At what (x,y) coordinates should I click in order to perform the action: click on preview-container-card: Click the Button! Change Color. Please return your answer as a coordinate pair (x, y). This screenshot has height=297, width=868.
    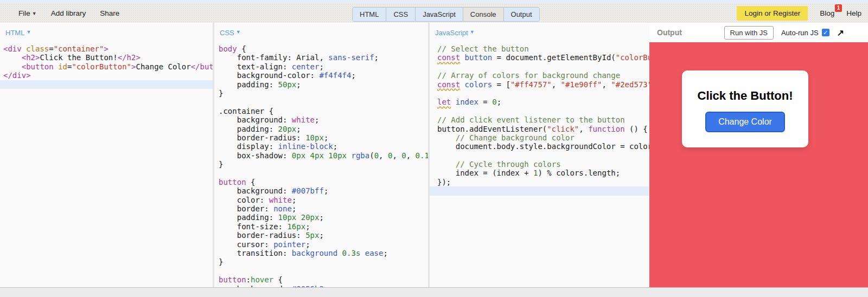
    Looking at the image, I should click on (745, 109).